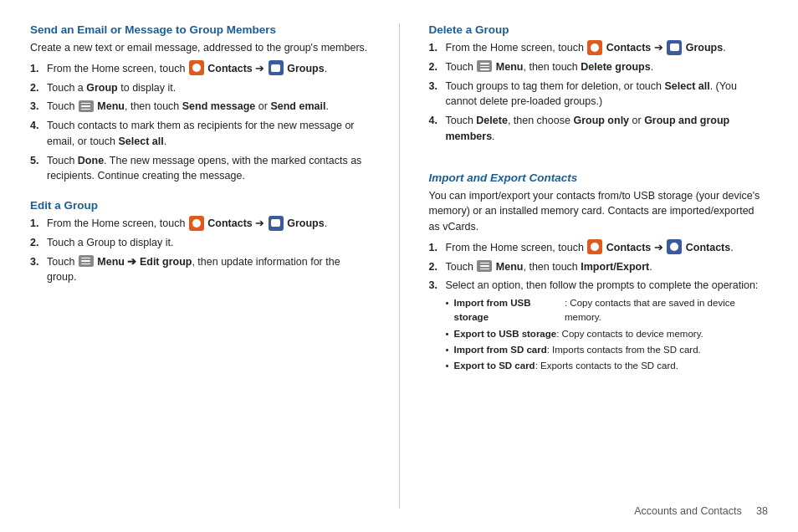 The image size is (798, 532). Describe the element at coordinates (607, 350) in the screenshot. I see `ie-bullet-3: Import from SD card: Imports contacts fr…` at that location.